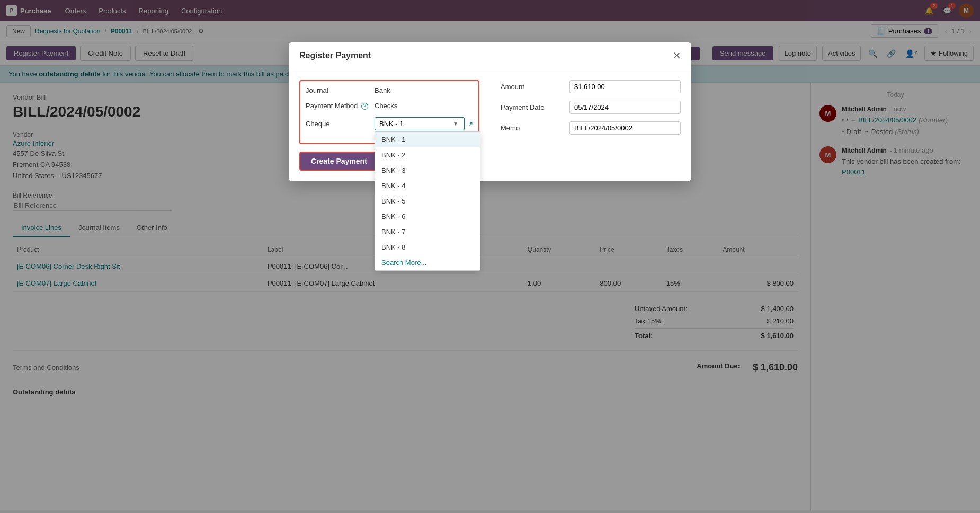 Image resolution: width=980 pixels, height=513 pixels. Describe the element at coordinates (470, 124) in the screenshot. I see `external-link-icon: ↗` at that location.